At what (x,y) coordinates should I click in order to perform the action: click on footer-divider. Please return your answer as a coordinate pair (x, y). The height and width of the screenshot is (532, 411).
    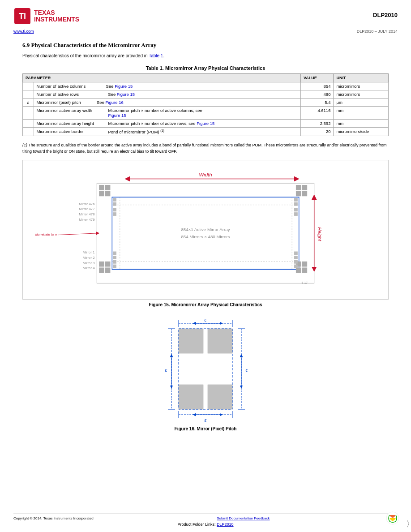
    Looking at the image, I should click on (206, 514).